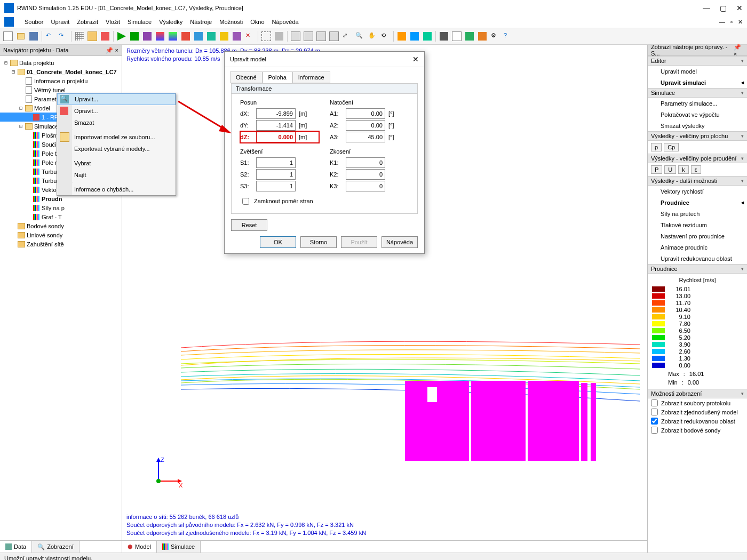  Describe the element at coordinates (385, 36) in the screenshot. I see `tb-rotate: ⟲` at that location.